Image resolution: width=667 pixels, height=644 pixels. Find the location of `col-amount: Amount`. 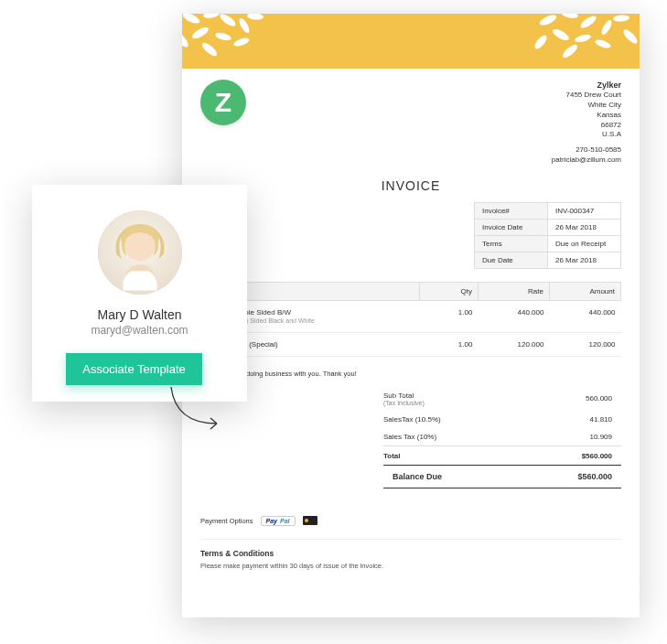

col-amount: Amount is located at coordinates (585, 291).